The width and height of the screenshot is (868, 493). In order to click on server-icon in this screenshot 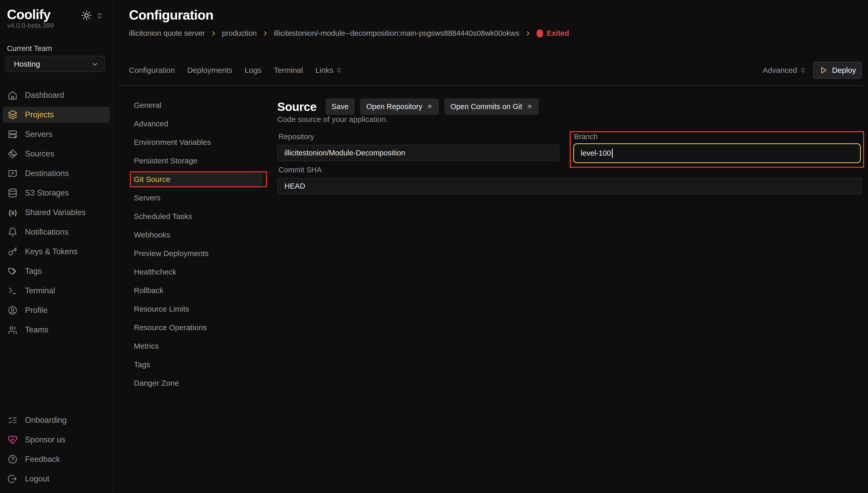, I will do `click(13, 134)`.